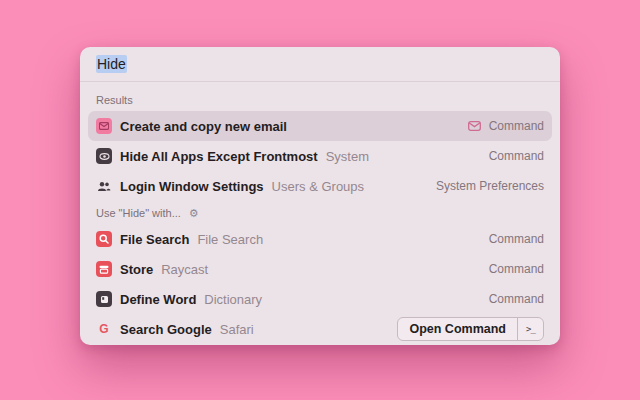  Describe the element at coordinates (114, 100) in the screenshot. I see `section-results-label: Results` at that location.